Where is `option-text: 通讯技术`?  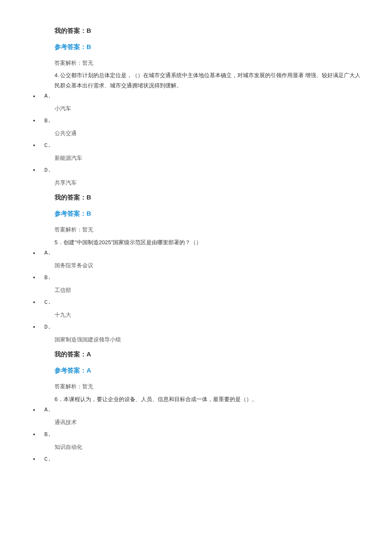
option-text: 通讯技术 is located at coordinates (223, 423).